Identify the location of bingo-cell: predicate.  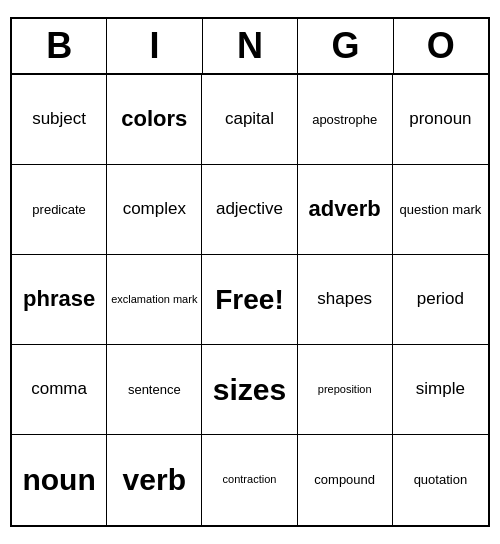
(60, 210).